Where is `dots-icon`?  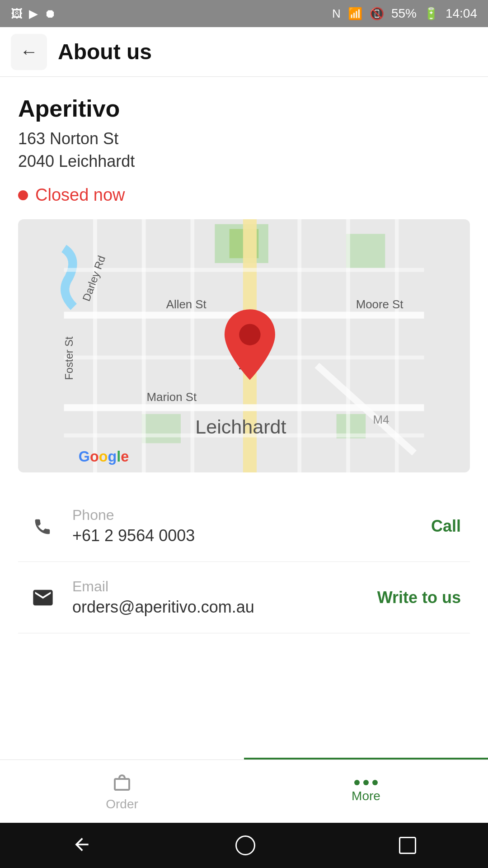 dots-icon is located at coordinates (366, 783).